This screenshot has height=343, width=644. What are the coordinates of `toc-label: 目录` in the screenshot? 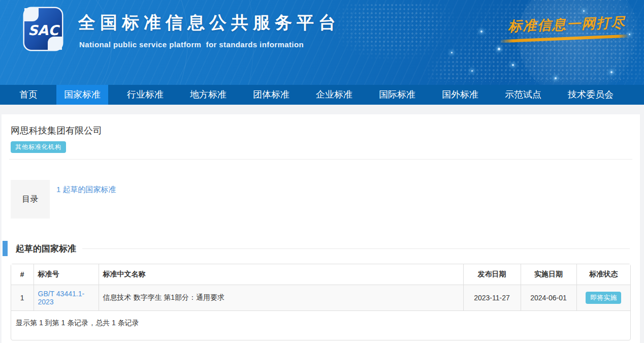 It's located at (30, 199).